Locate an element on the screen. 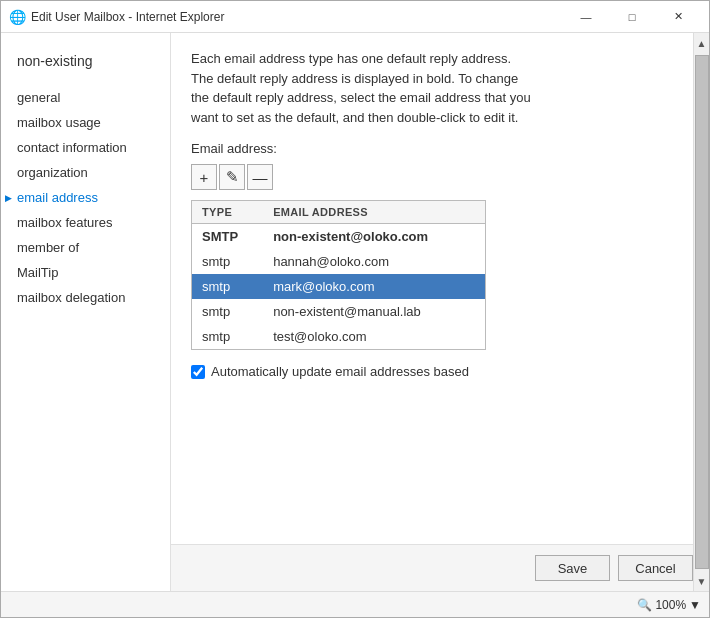 The width and height of the screenshot is (710, 618). sidebar-item-member-of: member of is located at coordinates (86, 248).